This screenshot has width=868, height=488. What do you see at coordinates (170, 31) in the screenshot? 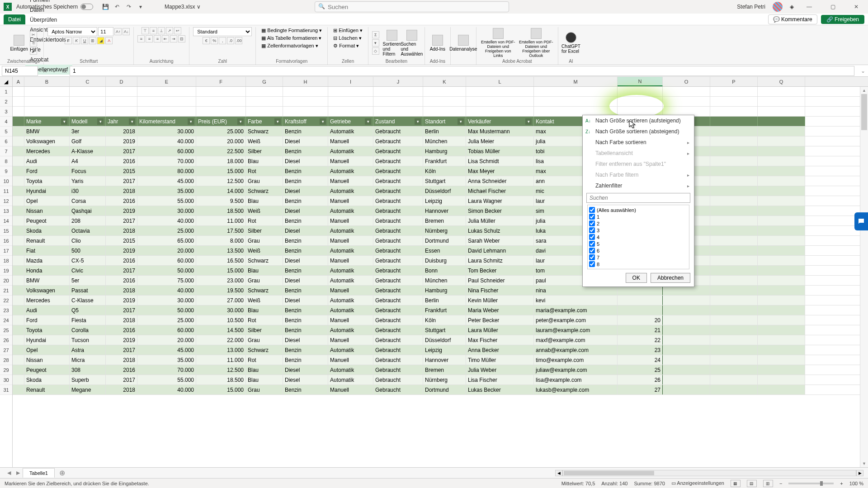
I see `orientation-icon: ↗` at bounding box center [170, 31].